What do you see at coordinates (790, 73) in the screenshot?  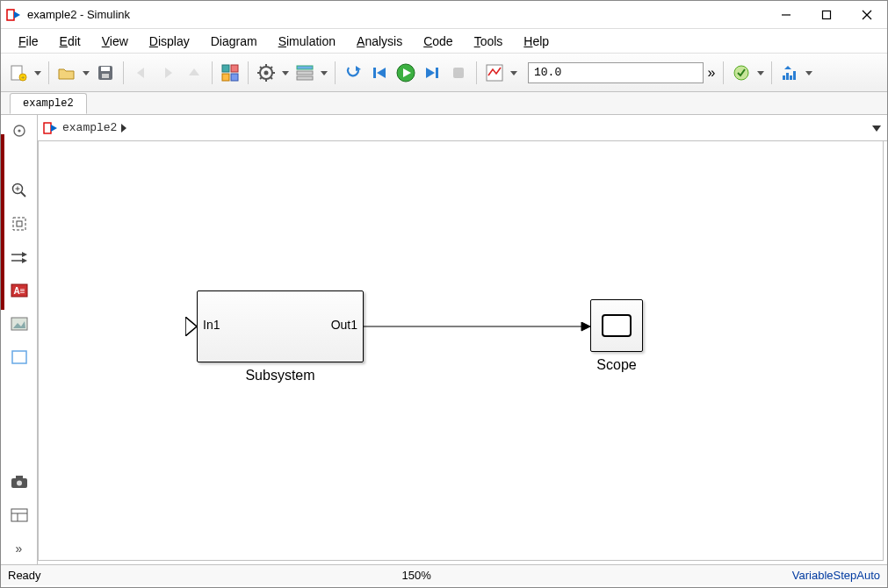 I see `build-button` at bounding box center [790, 73].